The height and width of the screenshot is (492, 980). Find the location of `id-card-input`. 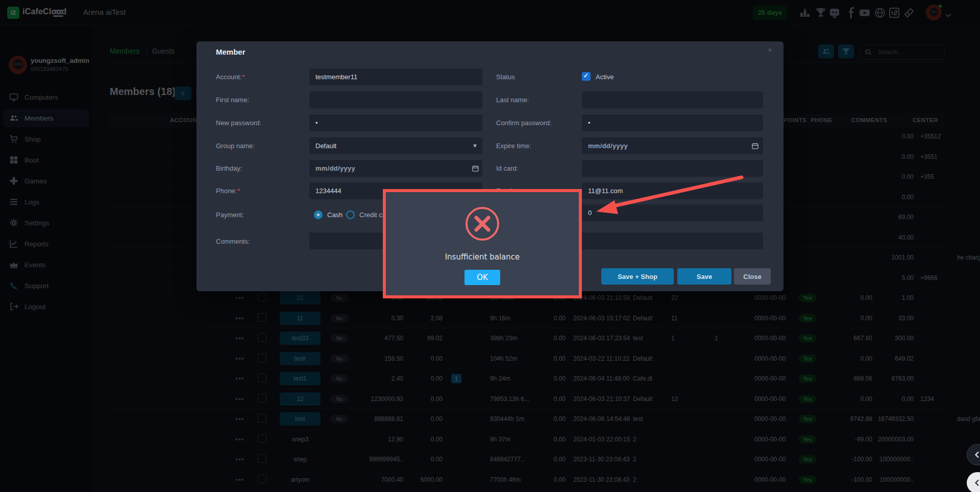

id-card-input is located at coordinates (673, 169).